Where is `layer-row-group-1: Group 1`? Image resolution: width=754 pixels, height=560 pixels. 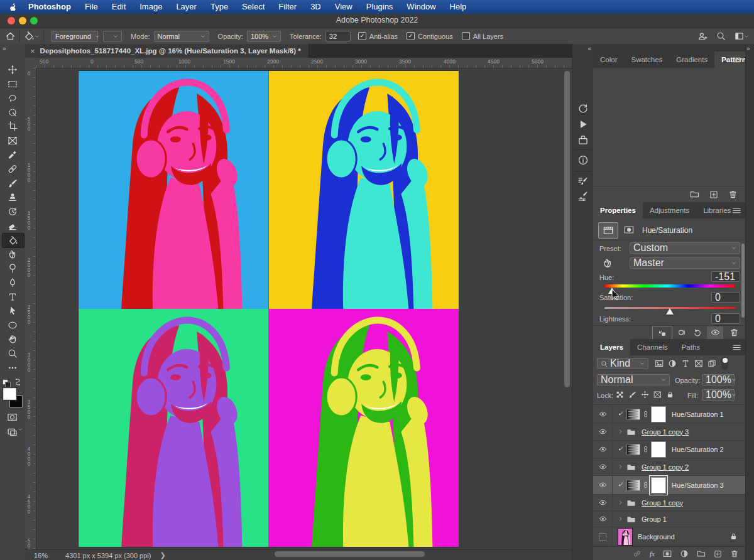
layer-row-group-1: Group 1 is located at coordinates (669, 519).